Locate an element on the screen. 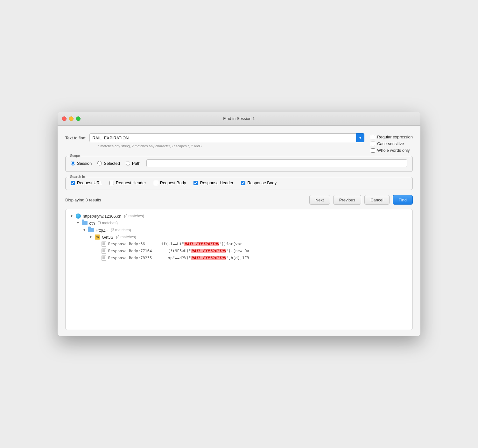 Image resolution: width=478 pixels, height=448 pixels. case-sensitive-label: Case sensitive is located at coordinates (391, 144).